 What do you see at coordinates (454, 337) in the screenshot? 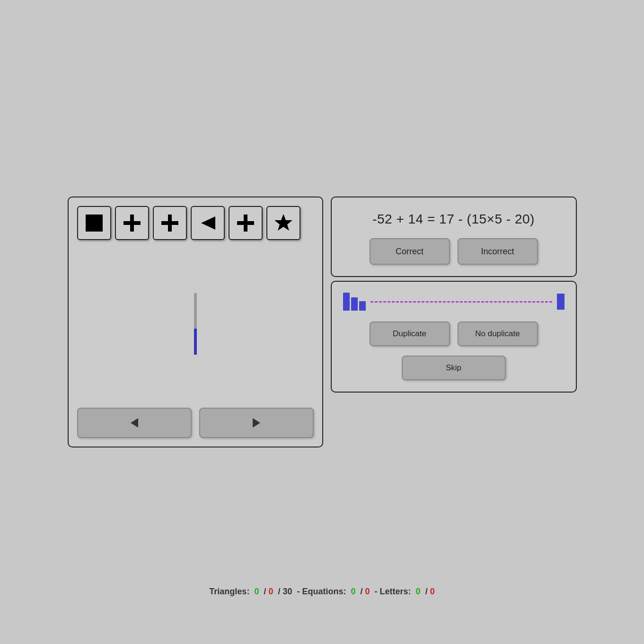
I see `duplicate-panel: Duplicate No duplicate Skip` at bounding box center [454, 337].